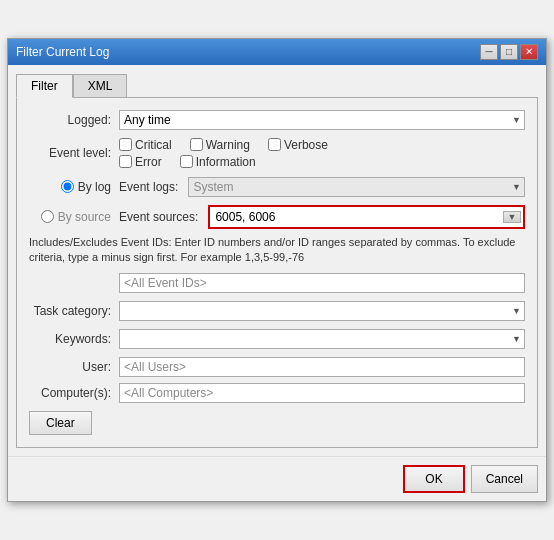  I want to click on critical-label: Critical, so click(146, 145).